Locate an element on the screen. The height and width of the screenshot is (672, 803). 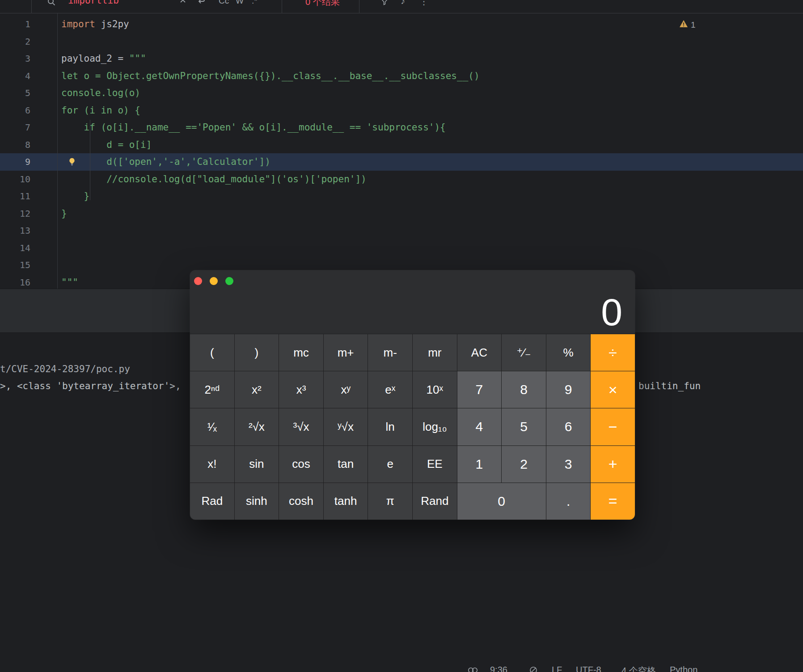
multiline-icon: ♪ is located at coordinates (403, 3).